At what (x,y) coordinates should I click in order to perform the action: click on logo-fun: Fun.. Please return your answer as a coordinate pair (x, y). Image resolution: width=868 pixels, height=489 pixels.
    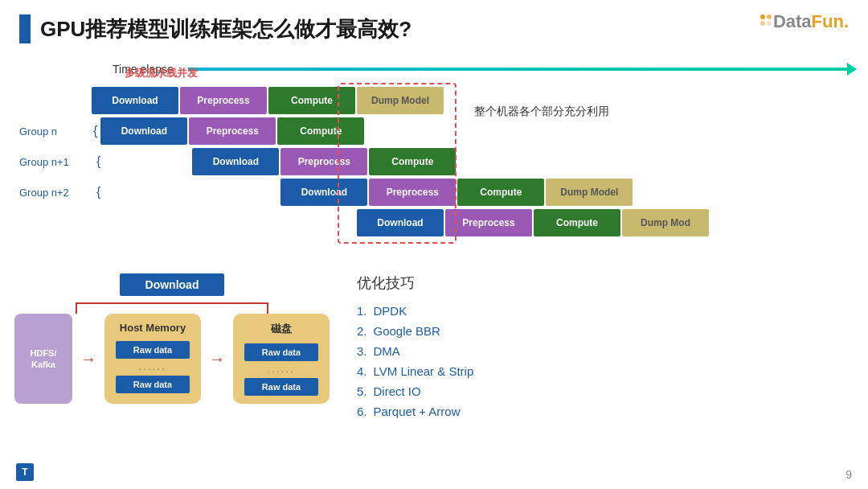
    Looking at the image, I should click on (830, 21).